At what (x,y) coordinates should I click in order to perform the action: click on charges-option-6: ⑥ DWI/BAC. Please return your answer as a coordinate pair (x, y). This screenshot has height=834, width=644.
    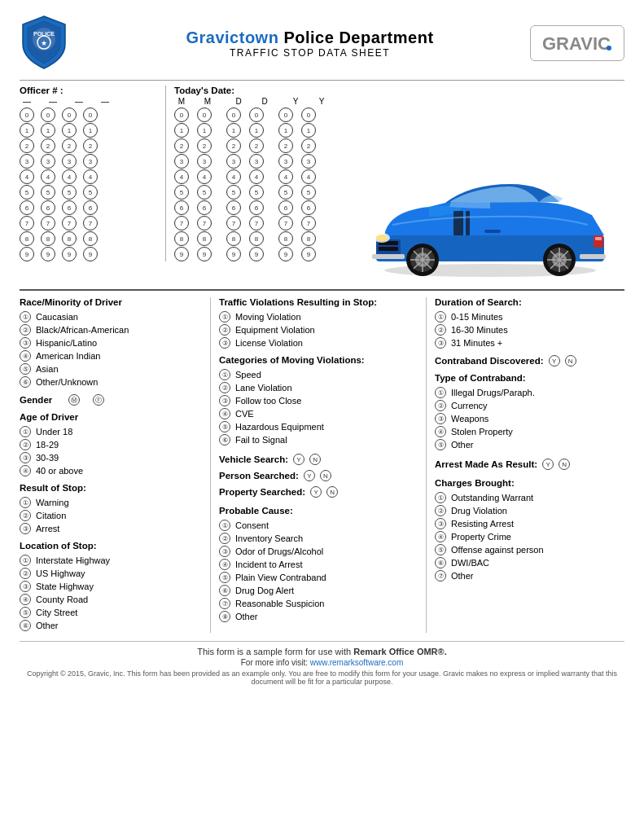
    Looking at the image, I should click on (529, 563).